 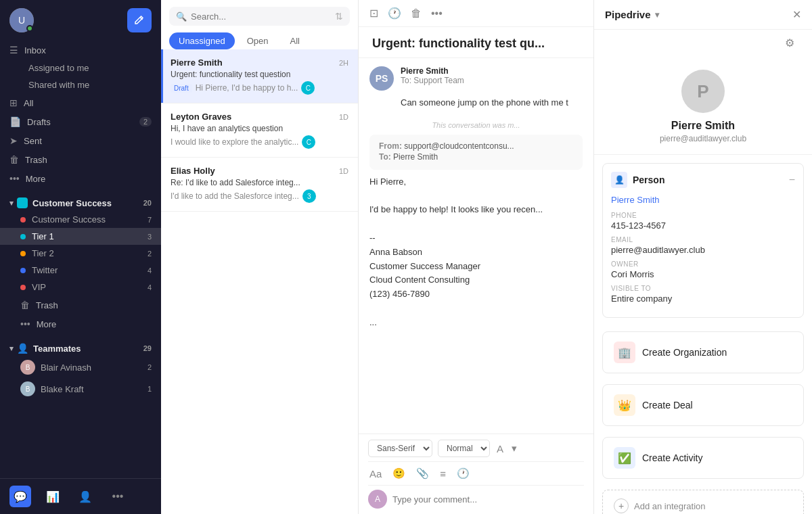 I want to click on sidebar-item-drafts: 📄 Drafts 2, so click(x=81, y=122).